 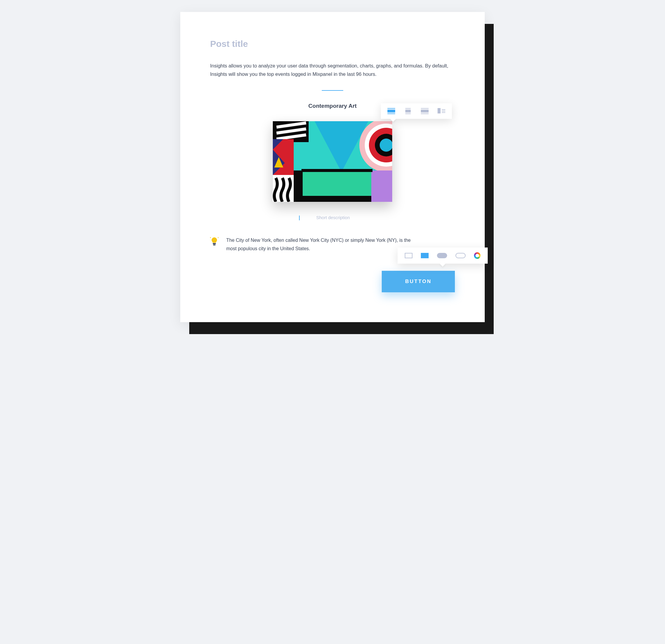 I want to click on button-style-popover, so click(x=442, y=255).